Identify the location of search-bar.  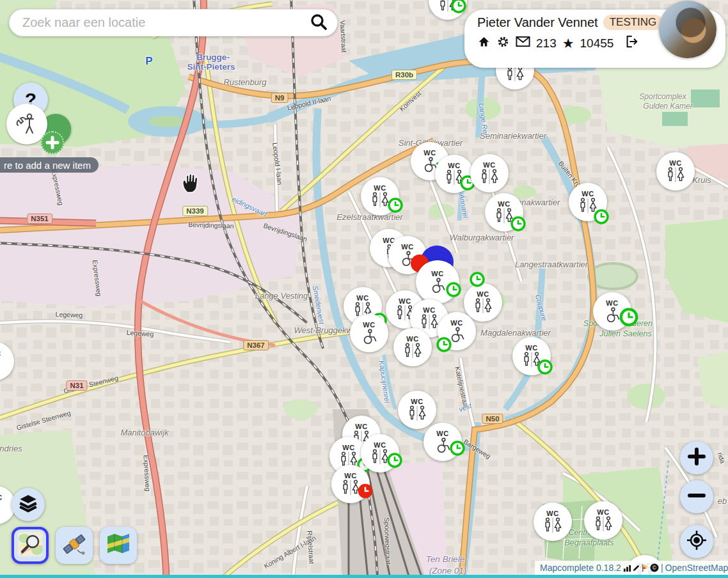
(173, 23).